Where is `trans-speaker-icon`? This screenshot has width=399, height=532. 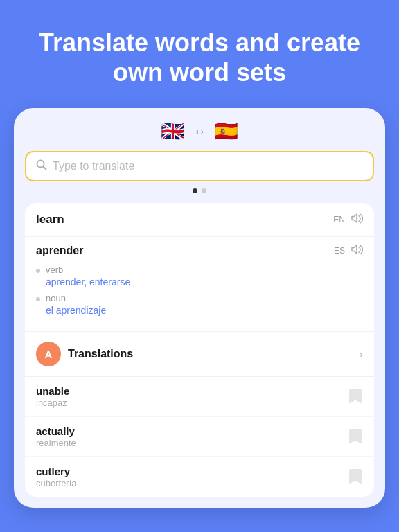 trans-speaker-icon is located at coordinates (357, 251).